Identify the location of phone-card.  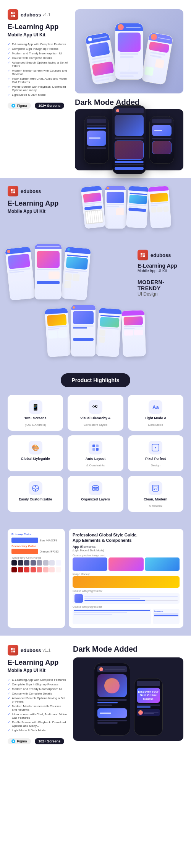
(99, 49).